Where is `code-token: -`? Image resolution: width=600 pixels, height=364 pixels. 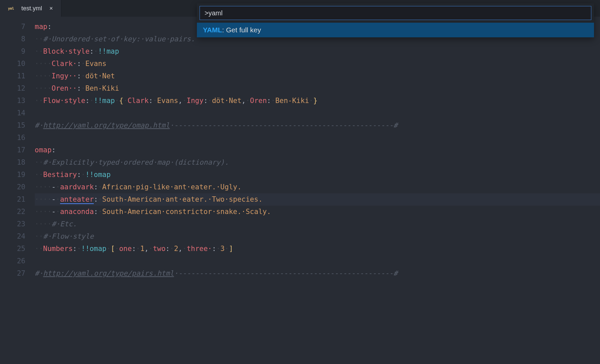 code-token: - is located at coordinates (54, 212).